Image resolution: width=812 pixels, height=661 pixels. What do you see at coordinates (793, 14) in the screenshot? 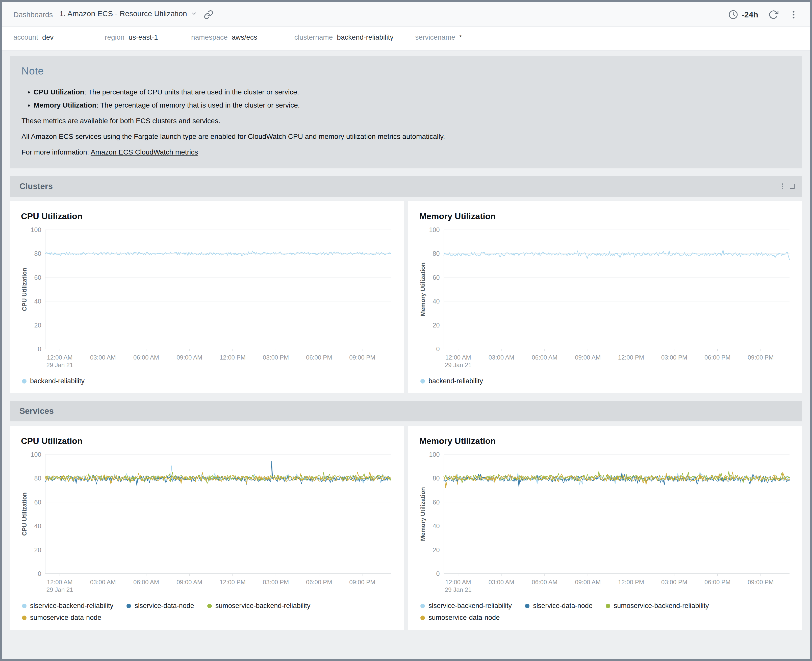
I see `kebab-icon` at bounding box center [793, 14].